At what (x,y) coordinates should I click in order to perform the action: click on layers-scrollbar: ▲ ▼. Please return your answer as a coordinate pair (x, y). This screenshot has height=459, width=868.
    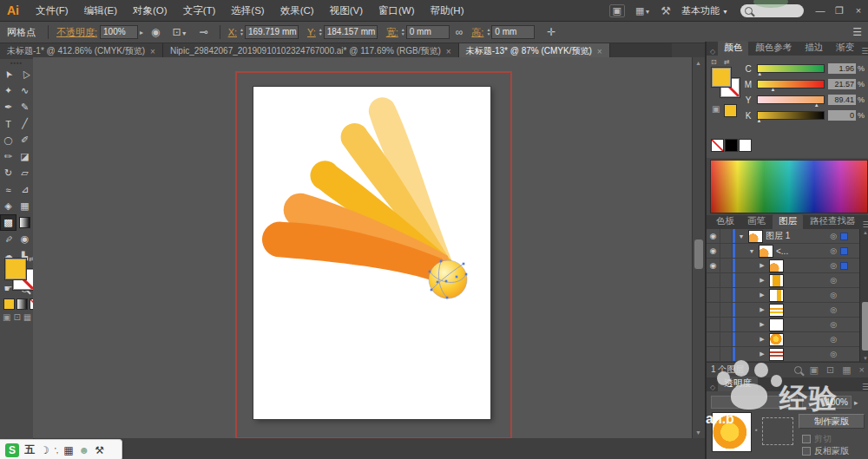
    Looking at the image, I should click on (864, 295).